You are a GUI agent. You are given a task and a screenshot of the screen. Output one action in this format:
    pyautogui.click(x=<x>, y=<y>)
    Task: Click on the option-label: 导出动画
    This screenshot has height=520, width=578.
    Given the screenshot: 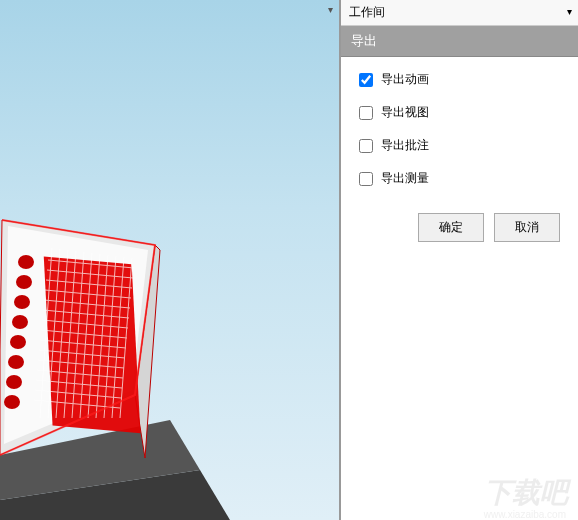 What is the action you would take?
    pyautogui.click(x=405, y=80)
    